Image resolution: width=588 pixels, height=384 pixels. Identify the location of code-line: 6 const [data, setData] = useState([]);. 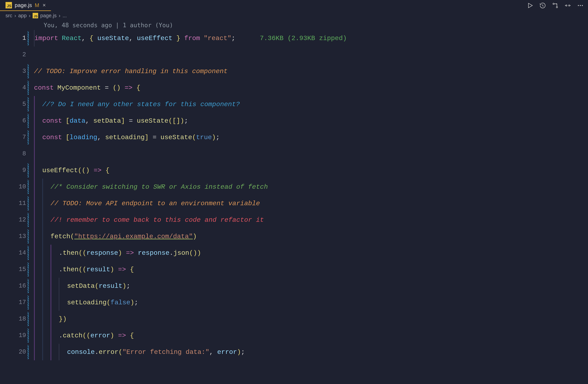
(294, 121).